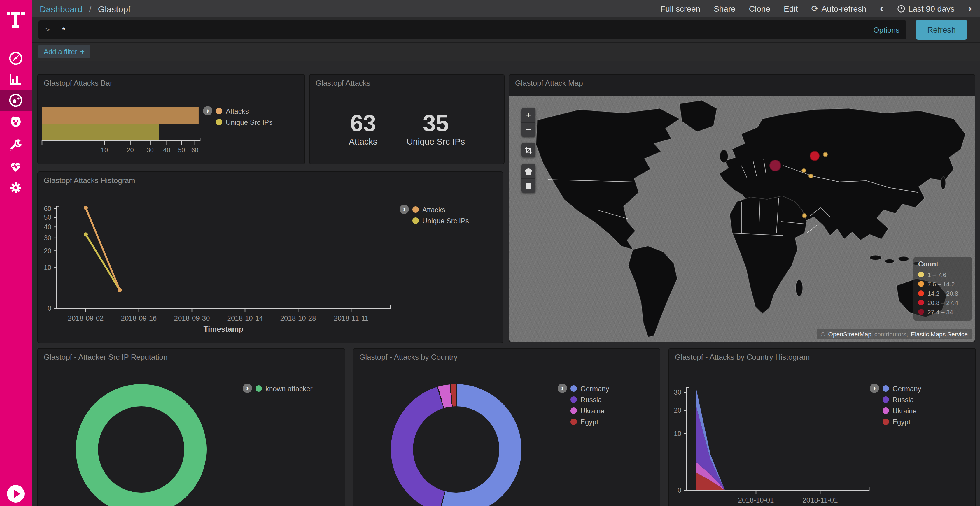 The image size is (980, 506). What do you see at coordinates (943, 293) in the screenshot?
I see `legend-label: 14.2 – 20.8` at bounding box center [943, 293].